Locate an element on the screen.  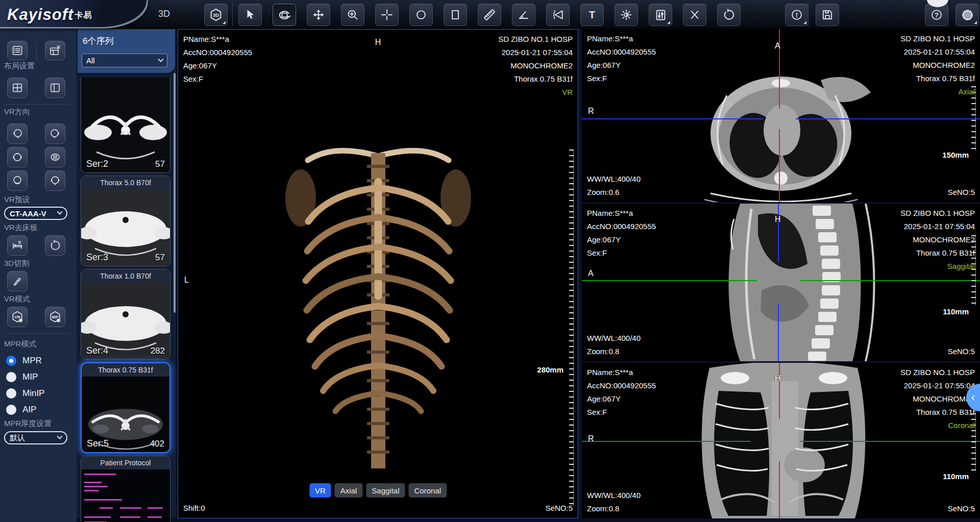
rotate-3d-tool-button is located at coordinates (284, 15).